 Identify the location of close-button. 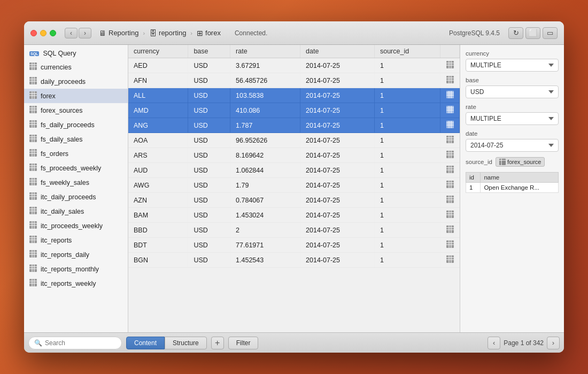
(34, 33).